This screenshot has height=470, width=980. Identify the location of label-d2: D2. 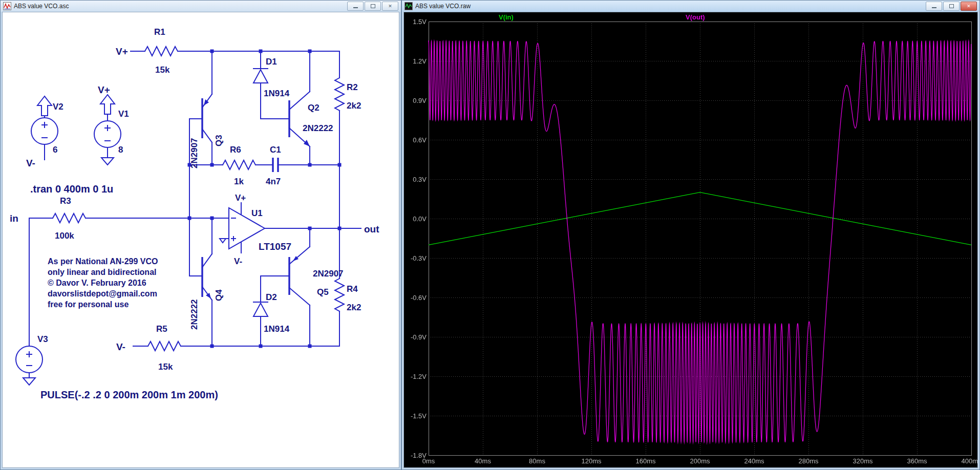
(271, 297).